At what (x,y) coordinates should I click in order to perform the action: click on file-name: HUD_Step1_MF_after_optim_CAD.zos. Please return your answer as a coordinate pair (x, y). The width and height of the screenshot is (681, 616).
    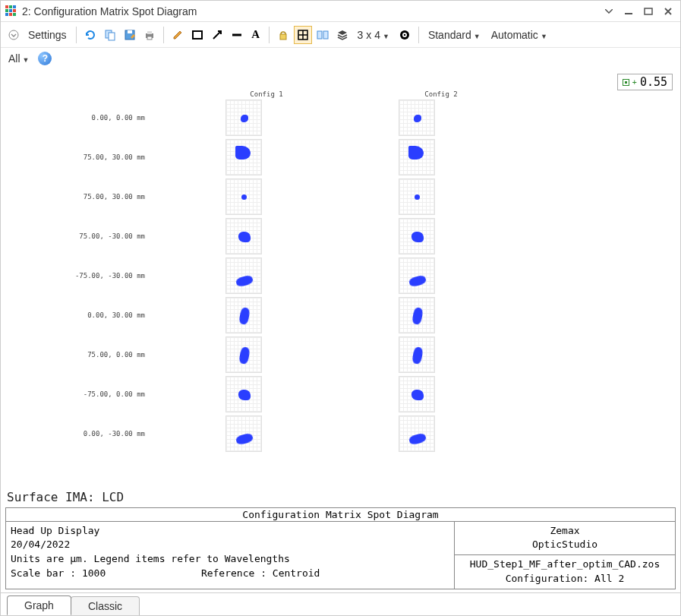
    Looking at the image, I should click on (565, 565).